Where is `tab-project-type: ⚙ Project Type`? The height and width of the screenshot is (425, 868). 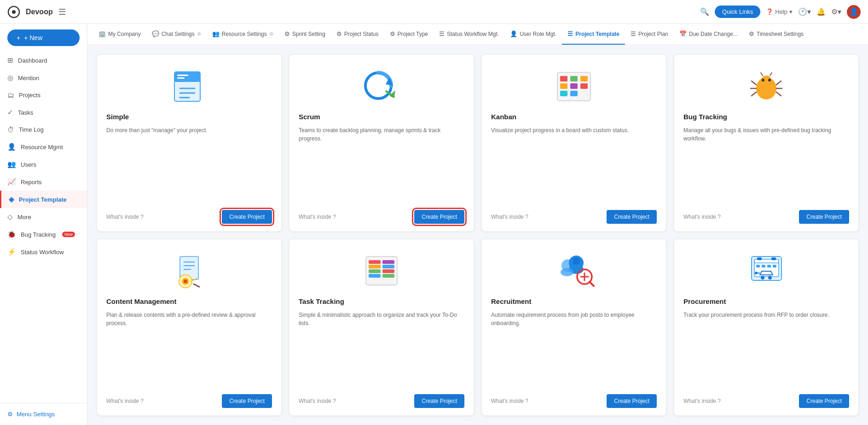 tab-project-type: ⚙ Project Type is located at coordinates (409, 34).